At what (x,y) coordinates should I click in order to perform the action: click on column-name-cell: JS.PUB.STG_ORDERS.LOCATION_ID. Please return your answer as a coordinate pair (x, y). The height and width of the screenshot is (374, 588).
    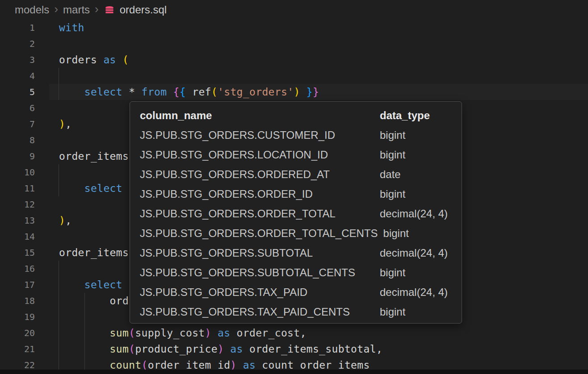
    Looking at the image, I should click on (260, 155).